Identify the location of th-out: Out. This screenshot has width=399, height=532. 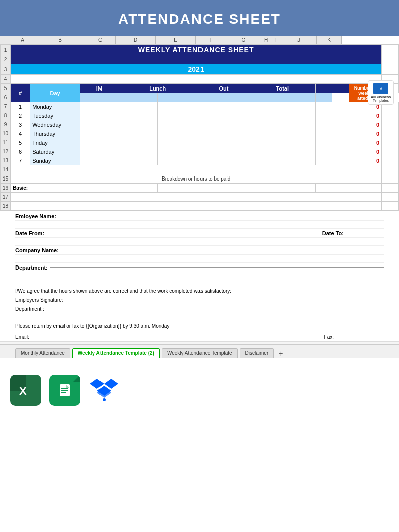
(224, 88).